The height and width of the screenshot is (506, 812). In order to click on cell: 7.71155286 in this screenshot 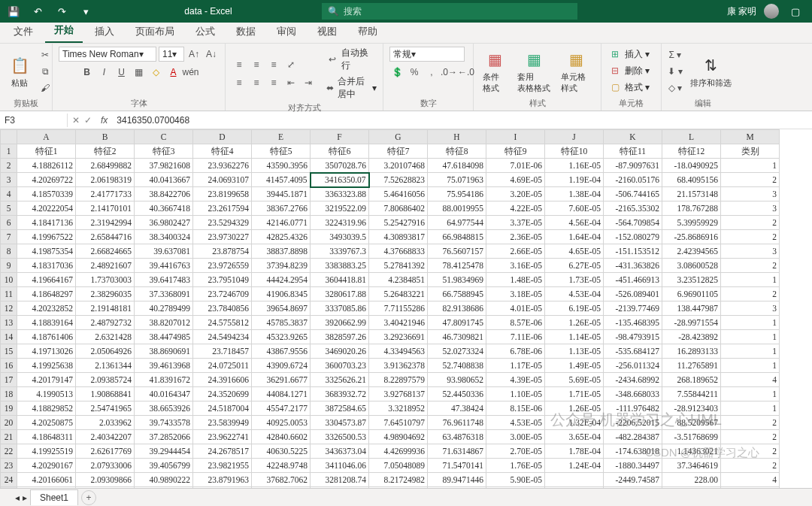, I will do `click(398, 308)`.